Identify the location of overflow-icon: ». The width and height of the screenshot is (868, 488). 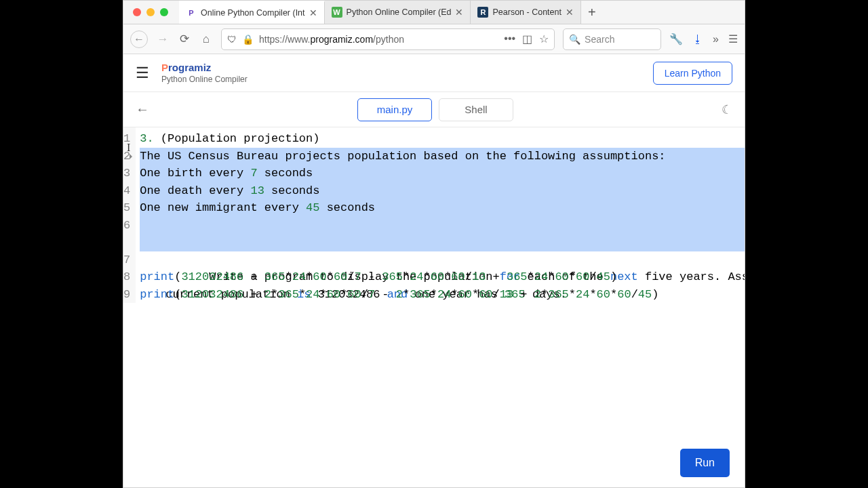
(716, 39).